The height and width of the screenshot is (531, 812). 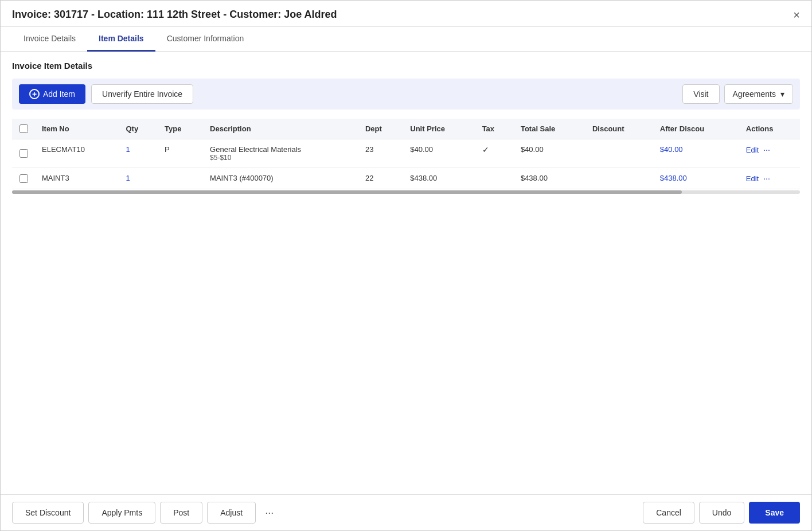 What do you see at coordinates (737, 94) in the screenshot?
I see `toolbar-right: Visit Agreements ▾` at bounding box center [737, 94].